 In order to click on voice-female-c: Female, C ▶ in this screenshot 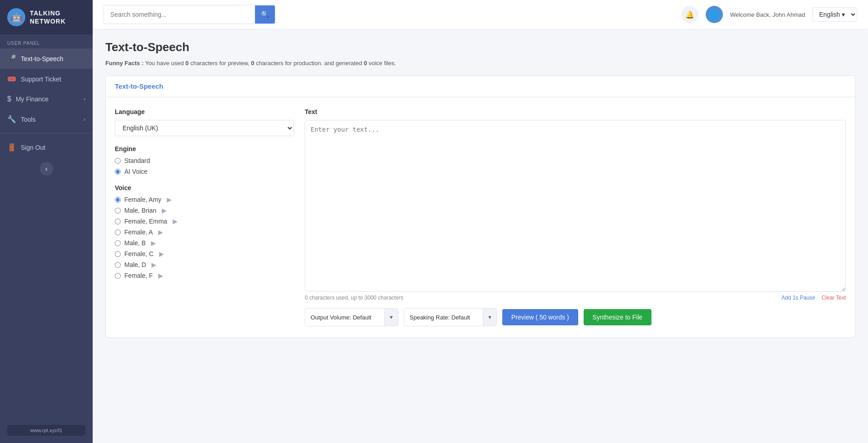, I will do `click(204, 254)`.